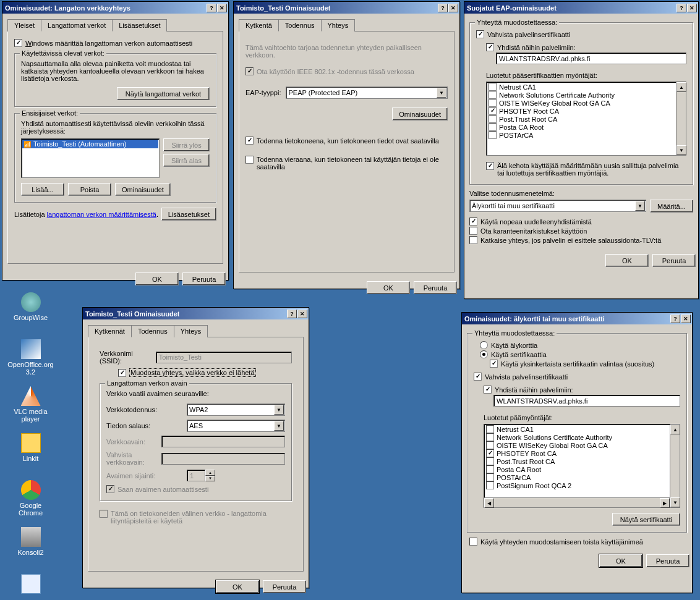 The image size is (700, 600). I want to click on net-auth-select: WPA2▼, so click(236, 410).